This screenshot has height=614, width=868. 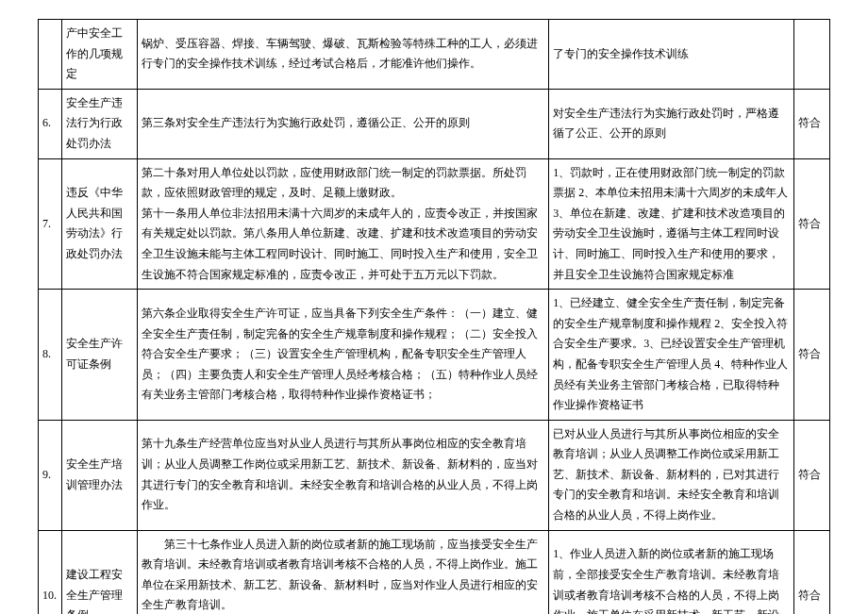 I want to click on row-name: 安全生产违法行为行政处罚办法, so click(x=100, y=124).